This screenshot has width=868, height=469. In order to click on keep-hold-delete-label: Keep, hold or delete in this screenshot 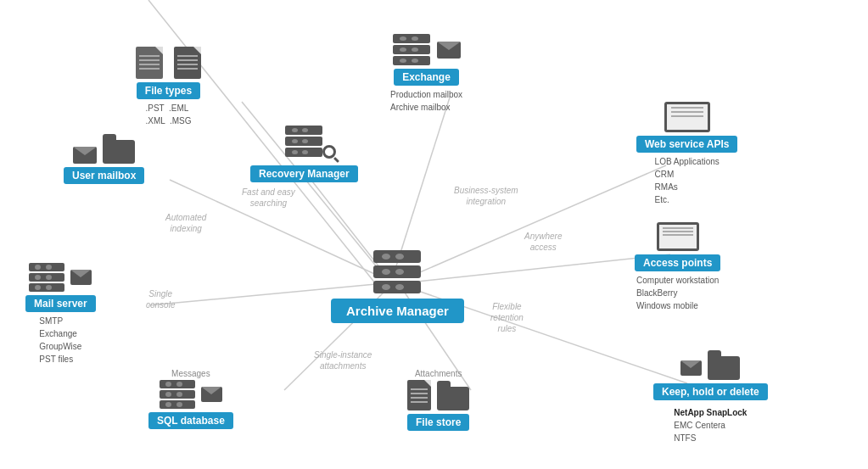, I will do `click(711, 392)`.